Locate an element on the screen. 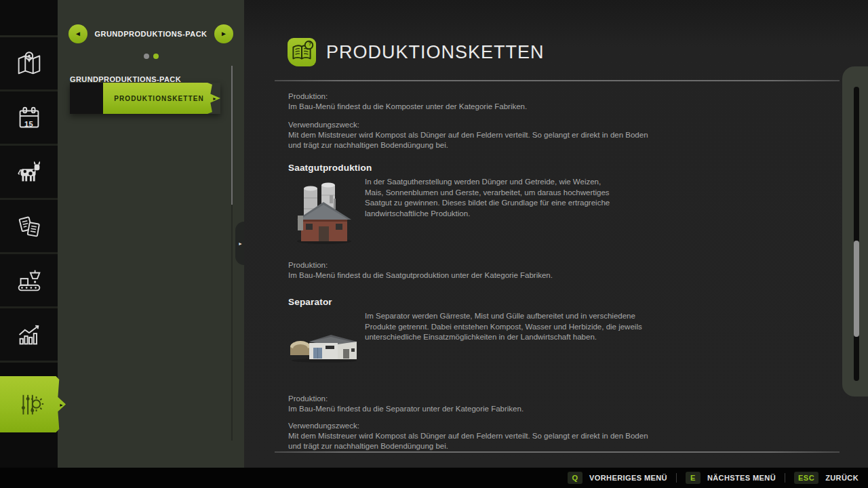 Image resolution: width=868 pixels, height=488 pixels. statistics-icon is located at coordinates (29, 335).